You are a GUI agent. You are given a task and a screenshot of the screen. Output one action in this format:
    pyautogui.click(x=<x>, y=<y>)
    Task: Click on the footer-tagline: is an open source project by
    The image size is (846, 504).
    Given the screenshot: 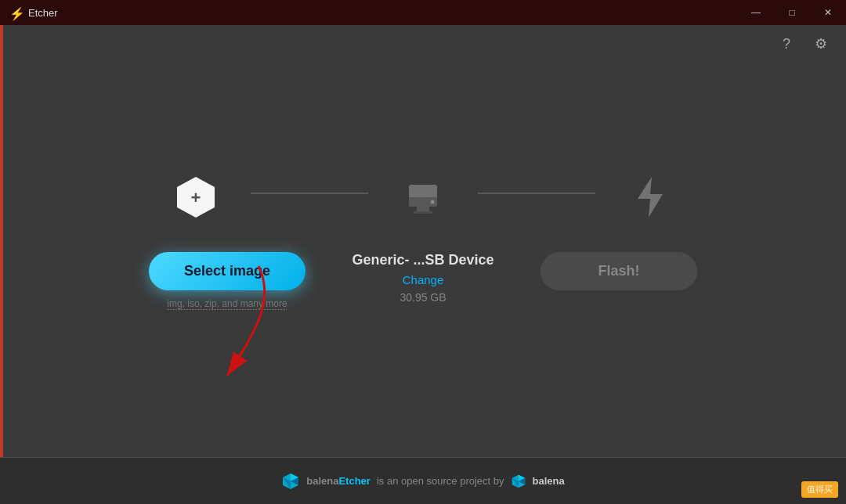 What is the action you would take?
    pyautogui.click(x=440, y=481)
    